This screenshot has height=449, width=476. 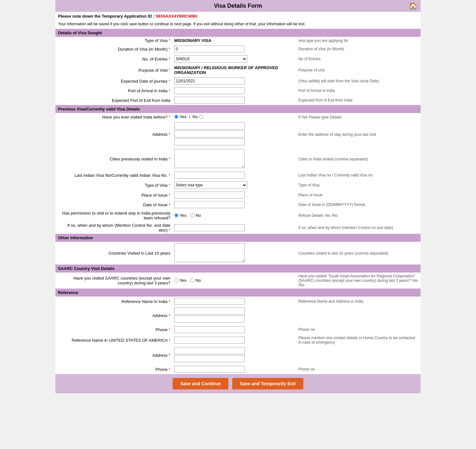 I want to click on entries-hint: No of Entries, so click(x=358, y=59).